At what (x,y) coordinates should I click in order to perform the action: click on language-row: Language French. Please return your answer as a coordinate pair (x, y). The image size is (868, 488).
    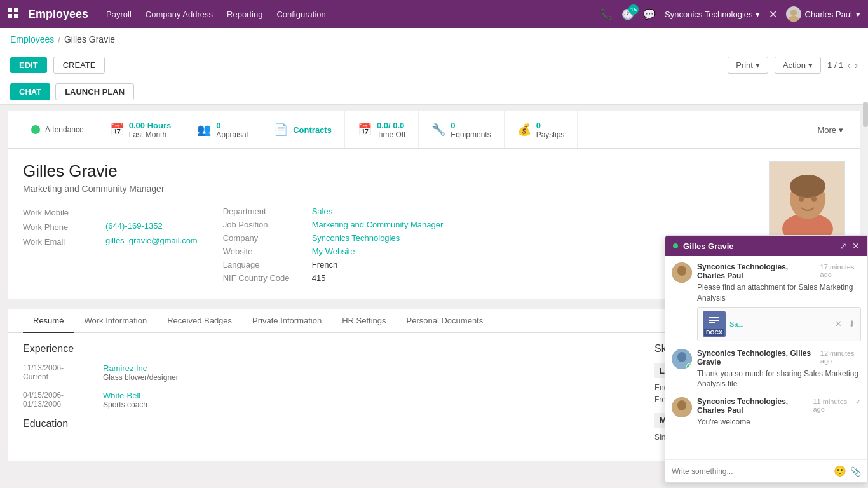
    Looking at the image, I should click on (333, 264).